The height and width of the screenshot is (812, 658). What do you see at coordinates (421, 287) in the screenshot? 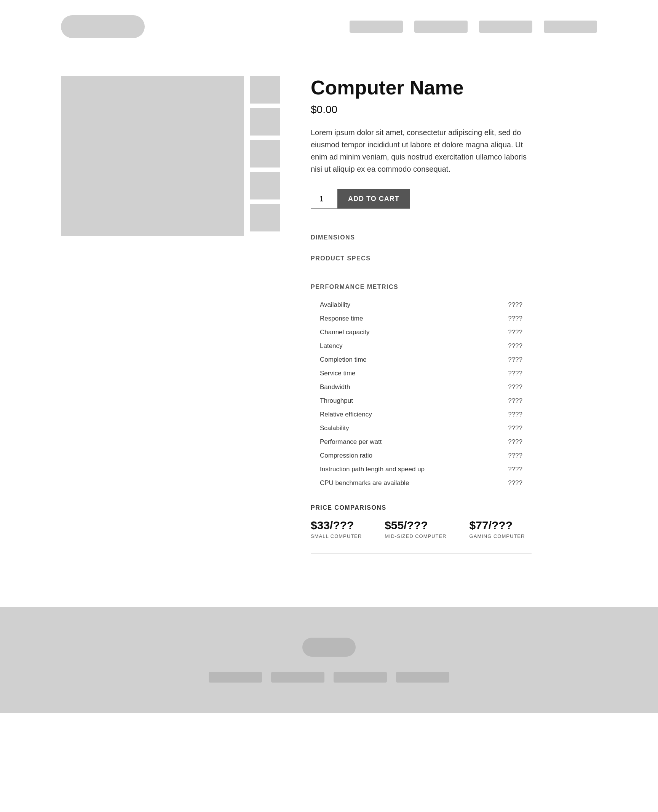
I see `metrics-title: PERFORMANCE METRICS` at bounding box center [421, 287].